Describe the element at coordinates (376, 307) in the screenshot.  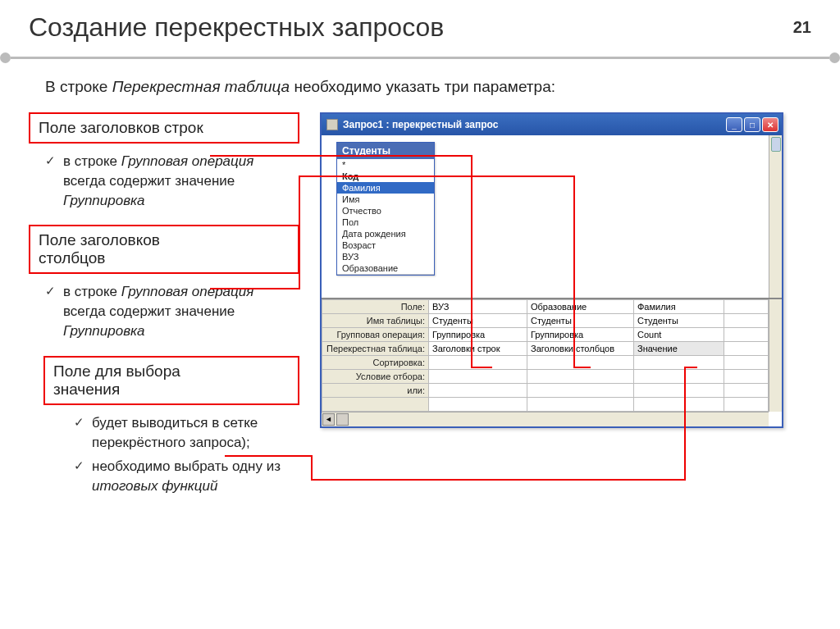
I see `lbl-field: Поле:` at that location.